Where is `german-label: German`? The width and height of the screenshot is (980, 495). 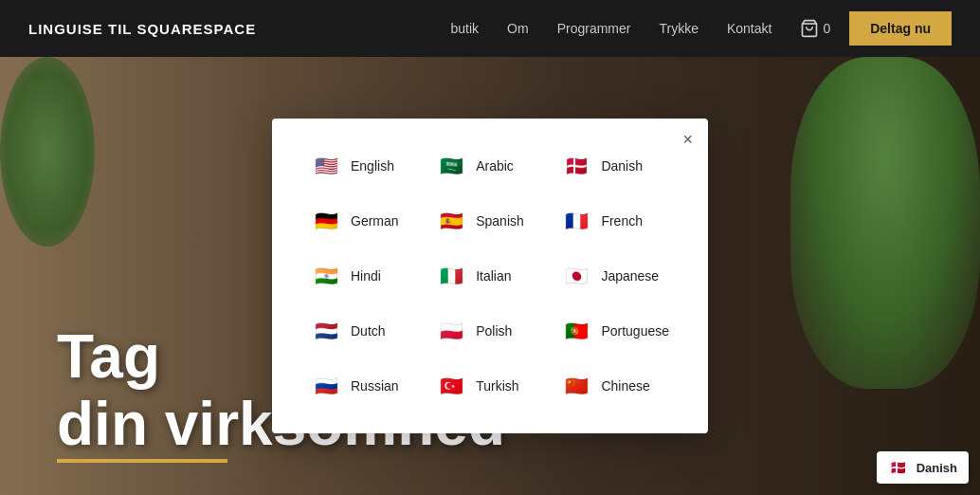 german-label: German is located at coordinates (375, 221).